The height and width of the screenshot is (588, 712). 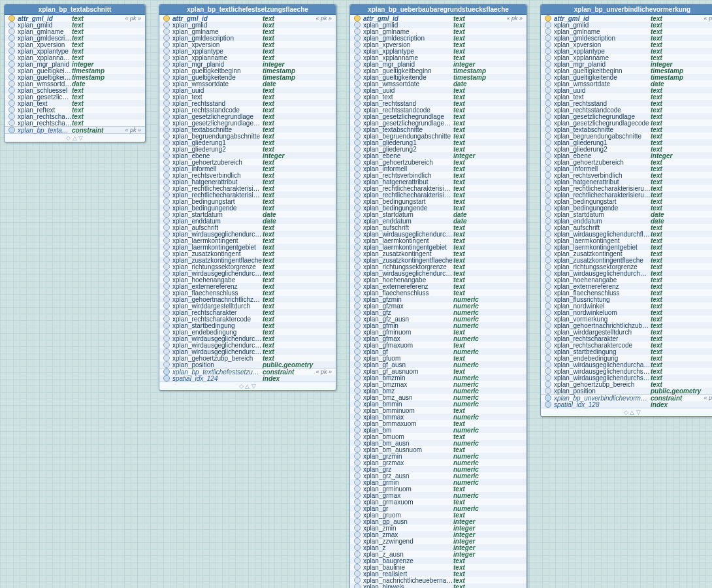 I want to click on column-row: xplan_endebedingungtext, so click(x=248, y=332).